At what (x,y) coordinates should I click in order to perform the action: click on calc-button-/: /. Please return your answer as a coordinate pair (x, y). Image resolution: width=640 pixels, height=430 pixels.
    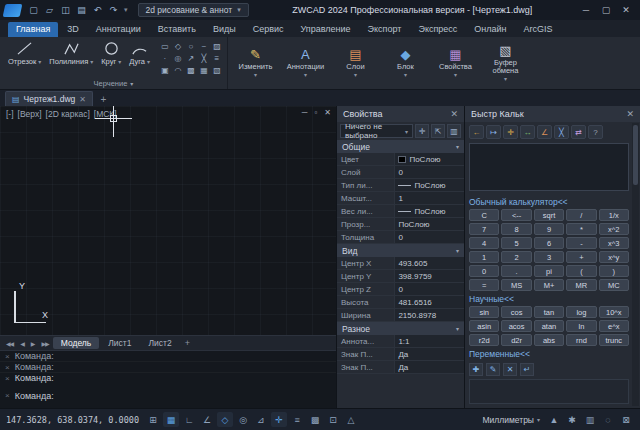
    Looking at the image, I should click on (581, 215).